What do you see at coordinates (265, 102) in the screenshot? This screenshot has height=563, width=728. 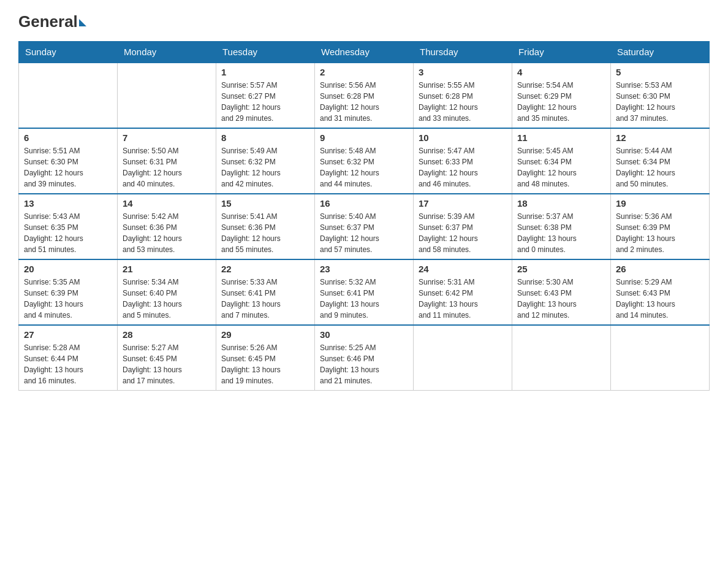 I see `day-info: Sunrise: 5:57 AM Sunset: 6:27 PM Dayligh…` at bounding box center [265, 102].